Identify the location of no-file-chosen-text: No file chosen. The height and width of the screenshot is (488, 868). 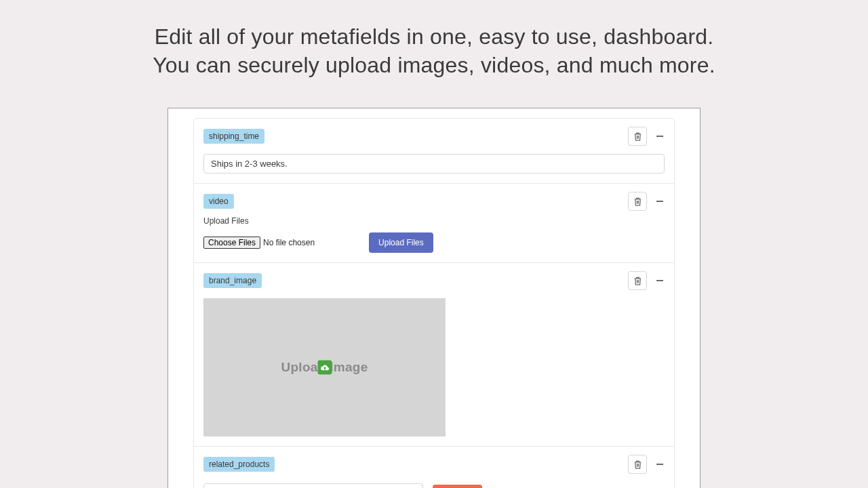
(289, 243).